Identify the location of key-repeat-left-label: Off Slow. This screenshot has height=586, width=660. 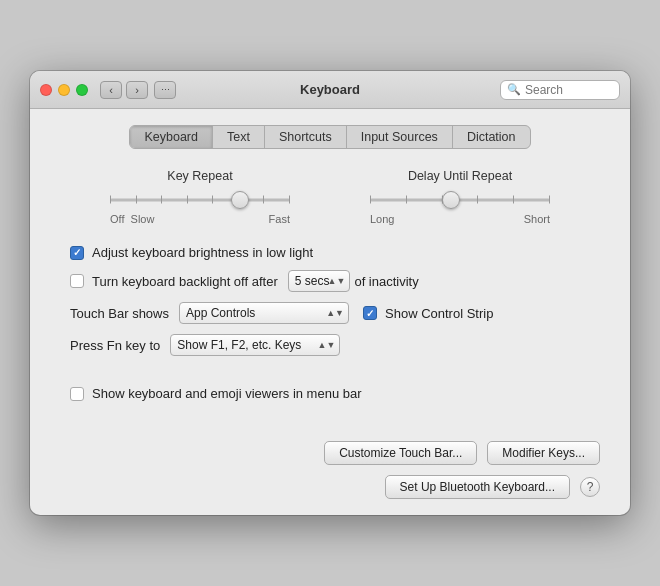
(132, 219).